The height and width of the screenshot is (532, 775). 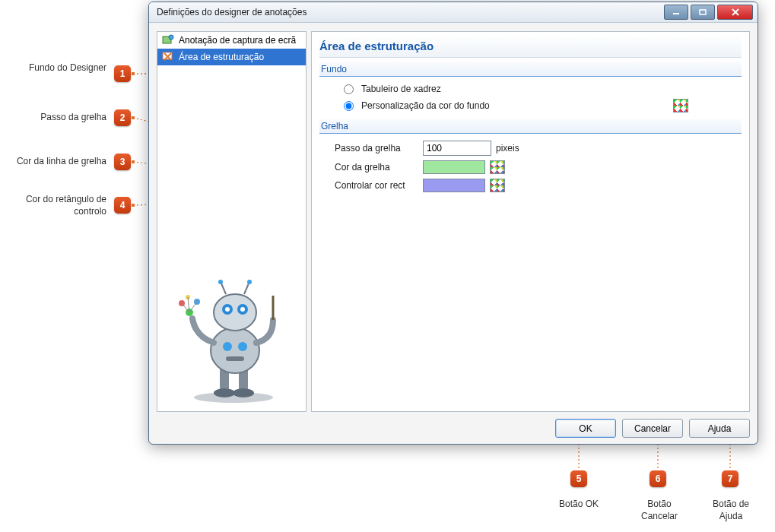 What do you see at coordinates (497, 185) in the screenshot?
I see `rect-color-picker` at bounding box center [497, 185].